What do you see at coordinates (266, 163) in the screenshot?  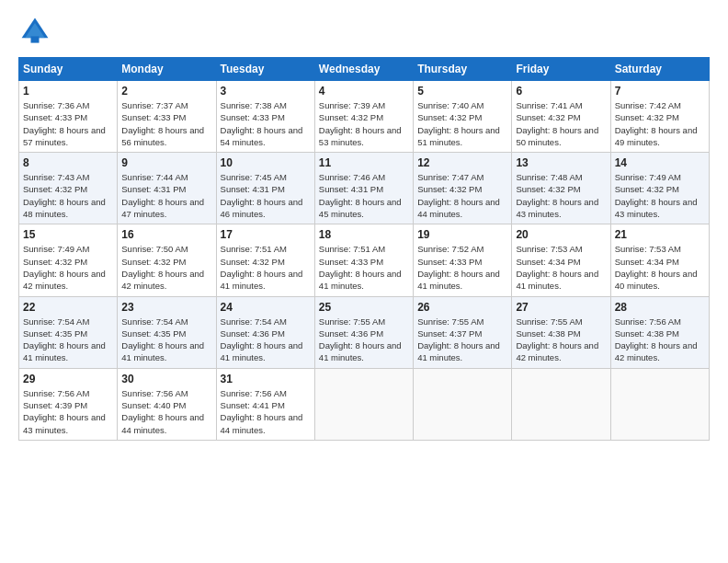 I see `day-number: 10` at bounding box center [266, 163].